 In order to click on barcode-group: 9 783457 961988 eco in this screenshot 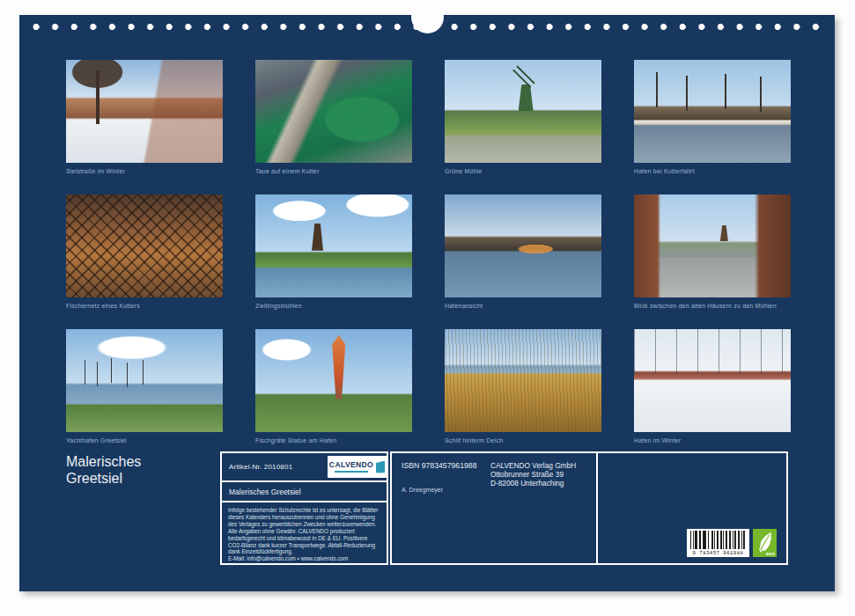, I will do `click(732, 543)`.